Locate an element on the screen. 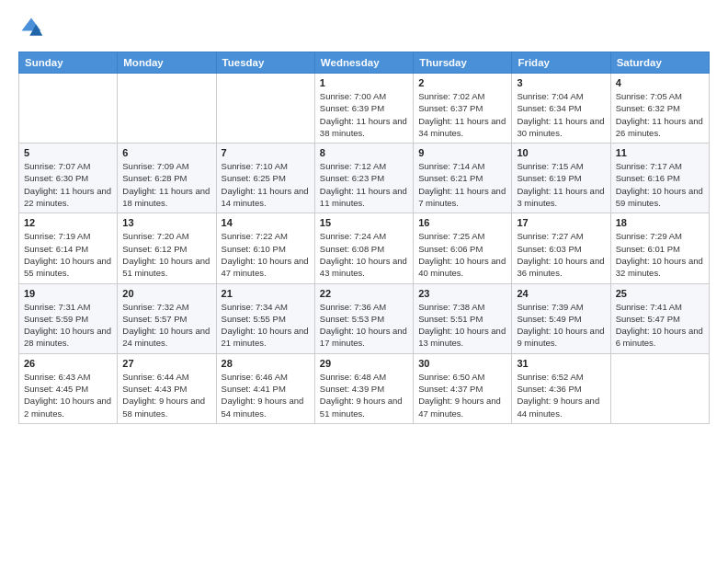 The width and height of the screenshot is (728, 563). calendar-cell: 21Sunrise: 7:34 AMSunset: 5:55 PMDayligh… is located at coordinates (265, 318).